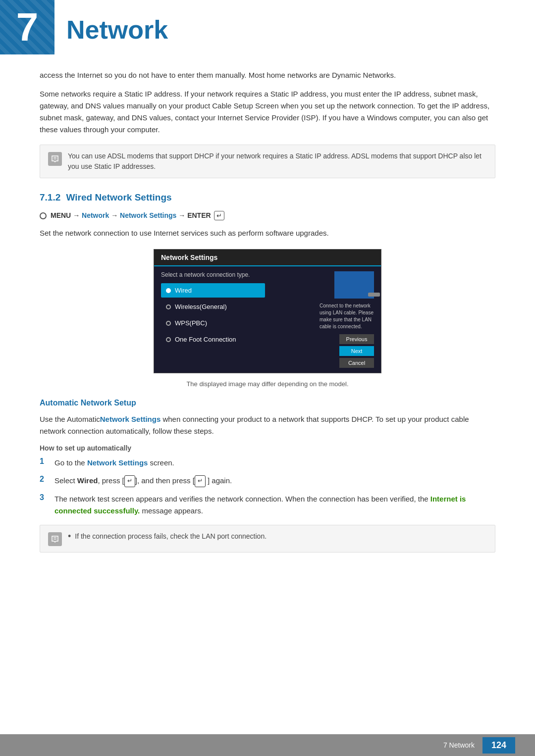  I want to click on radio-wireless-icon, so click(168, 307).